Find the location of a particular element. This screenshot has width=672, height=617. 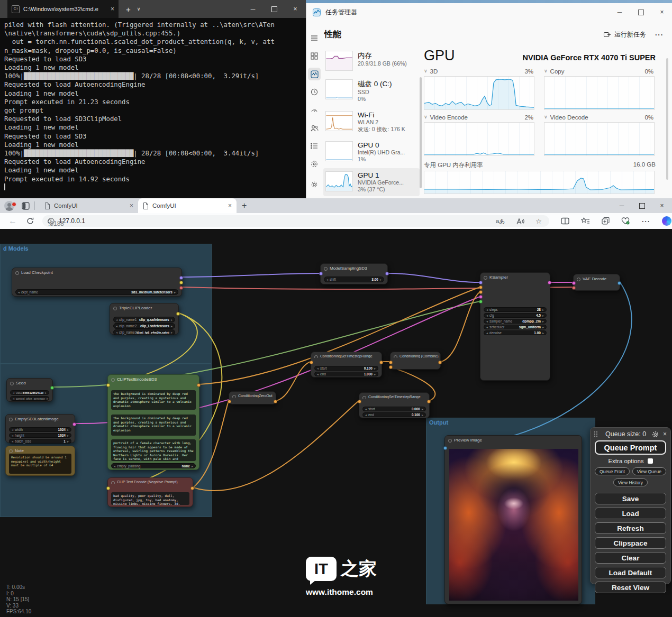

close-button: × is located at coordinates (661, 12).